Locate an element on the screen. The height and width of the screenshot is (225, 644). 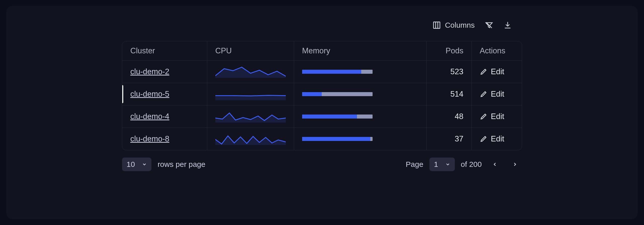
filter-button is located at coordinates (489, 25).